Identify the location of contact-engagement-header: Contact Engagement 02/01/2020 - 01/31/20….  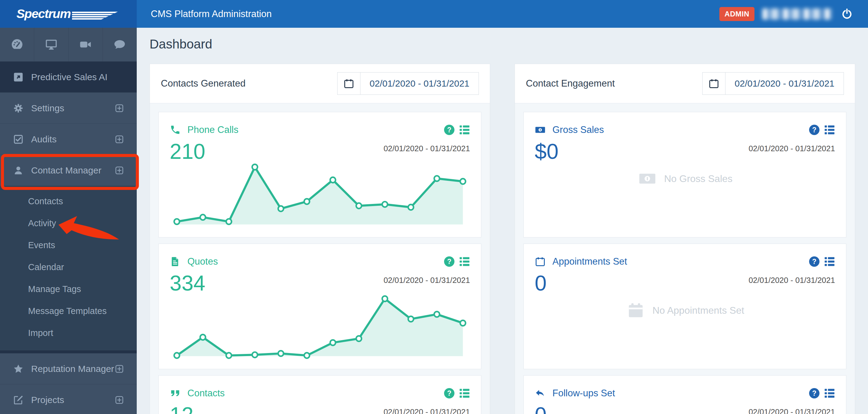
(685, 83).